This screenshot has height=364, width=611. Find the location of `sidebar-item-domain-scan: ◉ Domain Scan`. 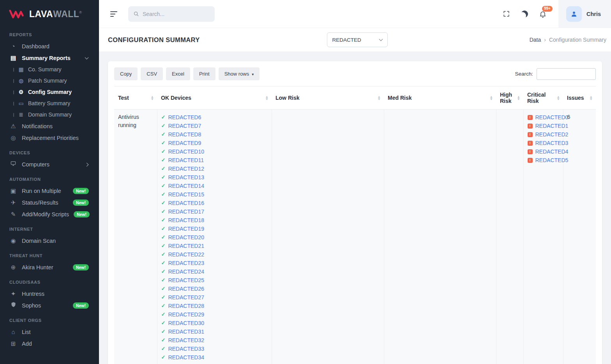

sidebar-item-domain-scan: ◉ Domain Scan is located at coordinates (49, 241).